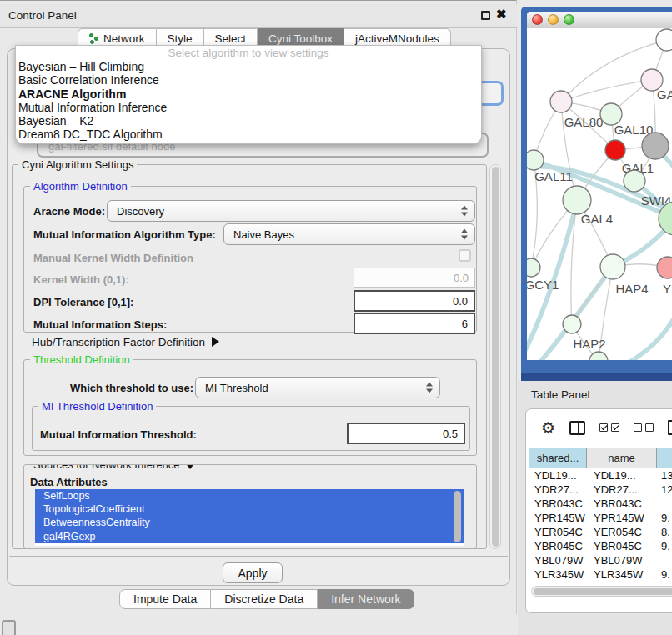 The width and height of the screenshot is (672, 635). Describe the element at coordinates (600, 490) in the screenshot. I see `table-row: YDR27...YDR27...12` at that location.